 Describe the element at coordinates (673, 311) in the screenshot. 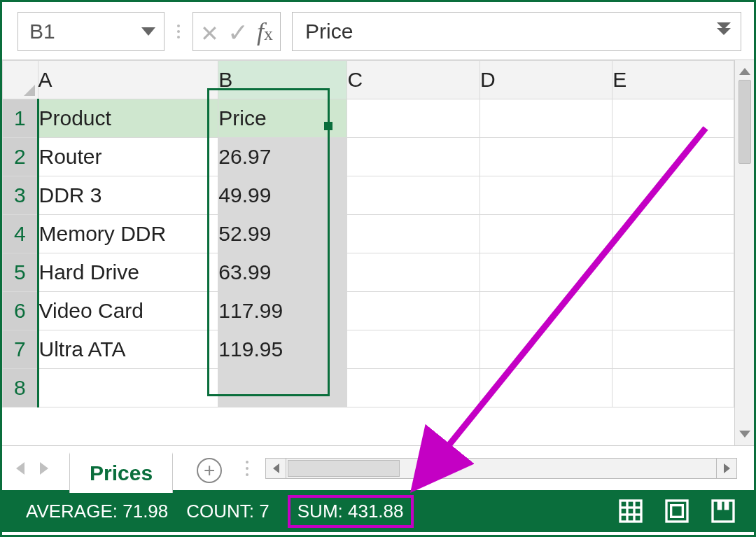

I see `cell-E6` at that location.